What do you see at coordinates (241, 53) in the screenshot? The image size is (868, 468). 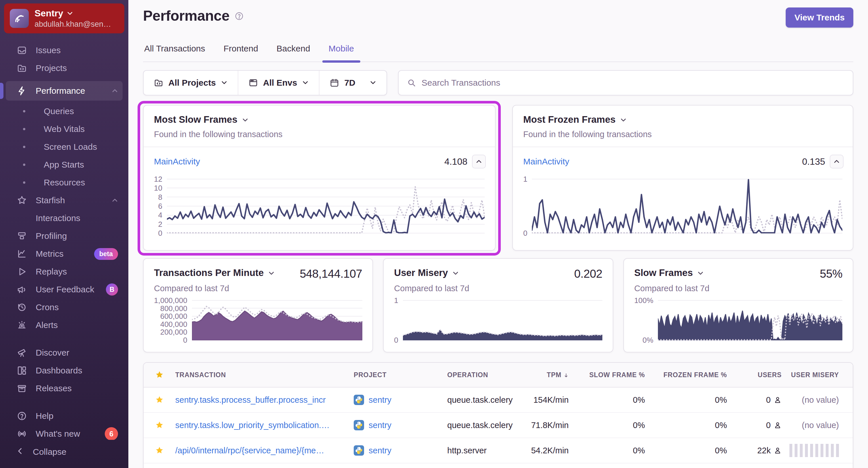 I see `tab-frontend: Frontend` at bounding box center [241, 53].